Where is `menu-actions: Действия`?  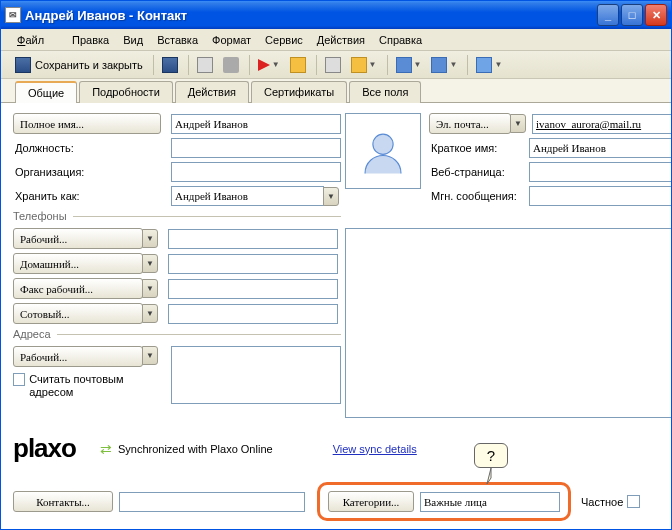
menu-actions: Действия is located at coordinates (341, 40).